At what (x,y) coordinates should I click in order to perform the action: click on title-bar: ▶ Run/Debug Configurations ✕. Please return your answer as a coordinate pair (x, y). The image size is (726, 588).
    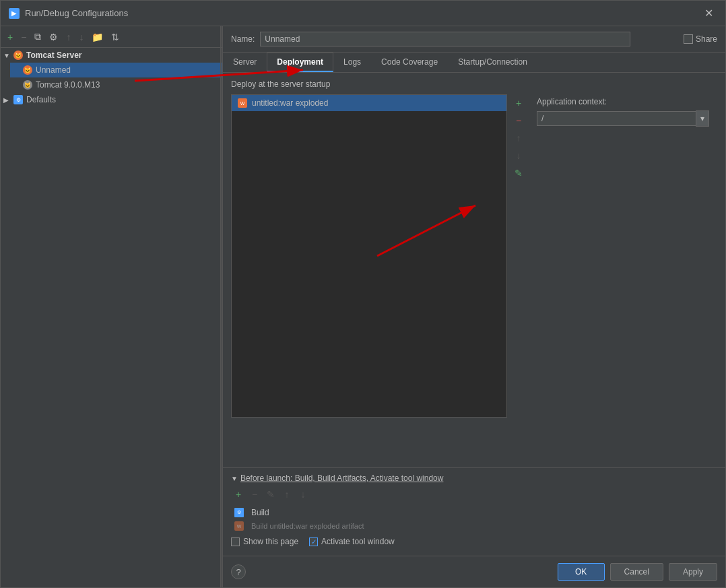
    Looking at the image, I should click on (363, 13).